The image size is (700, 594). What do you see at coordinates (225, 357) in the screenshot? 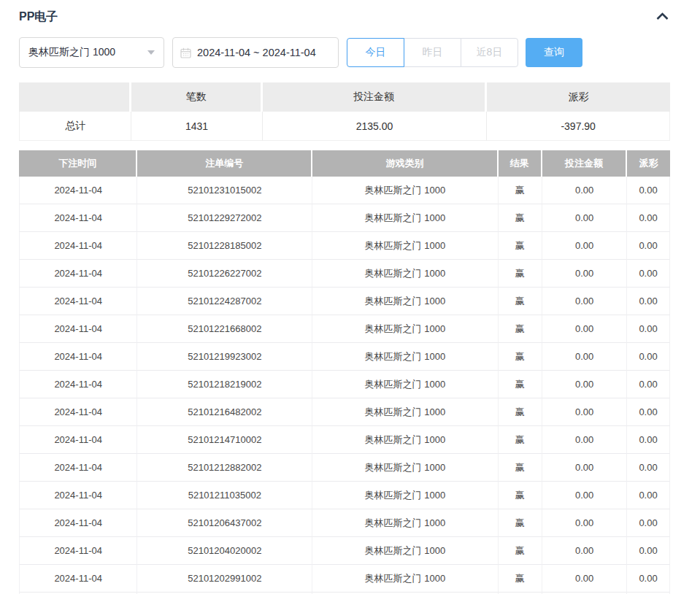
I see `cell-bet-id: 52101219923002` at bounding box center [225, 357].